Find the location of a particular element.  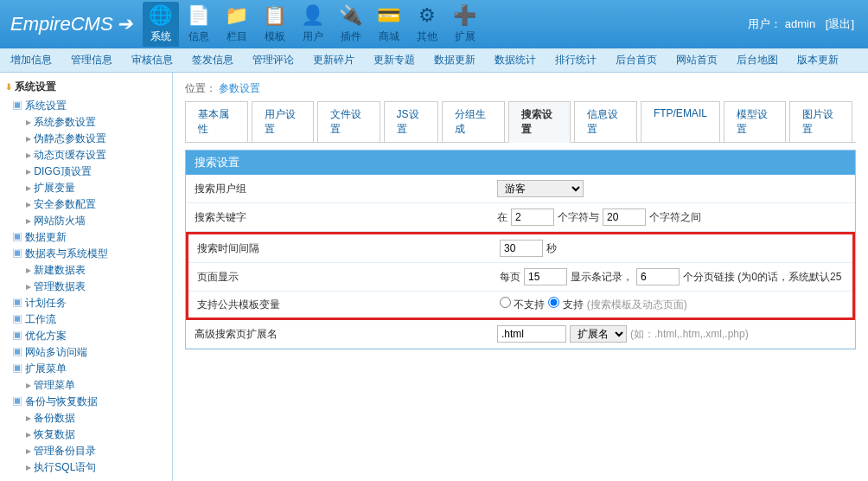

栏目-icon: 📁 is located at coordinates (237, 16).